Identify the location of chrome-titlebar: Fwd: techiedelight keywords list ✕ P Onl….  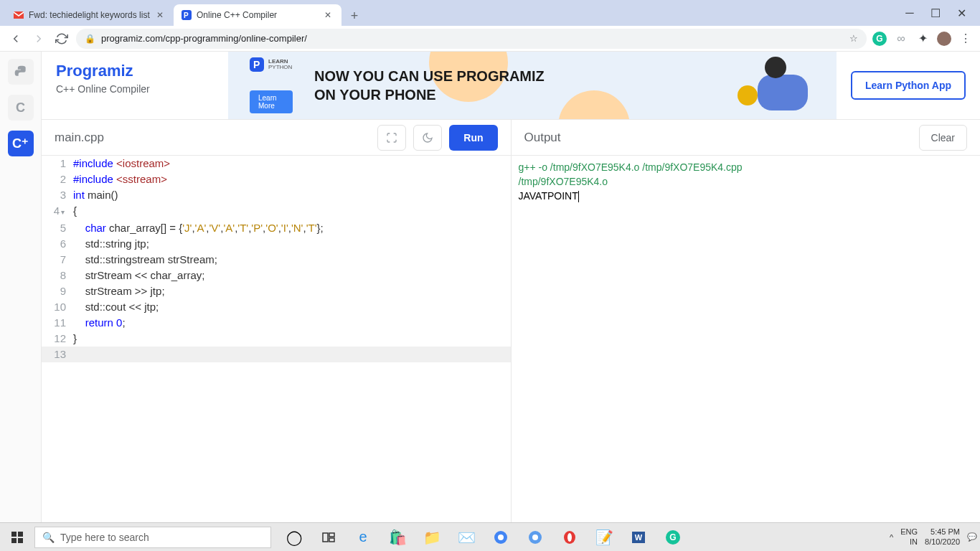
(490, 13).